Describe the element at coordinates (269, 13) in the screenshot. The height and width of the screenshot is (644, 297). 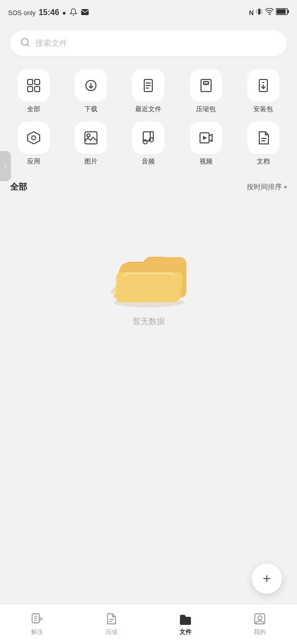
I see `wifi-icon` at that location.